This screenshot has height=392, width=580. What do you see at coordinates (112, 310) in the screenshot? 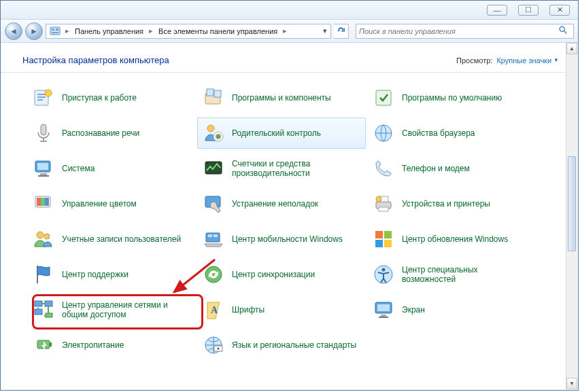
I see `item-network-sharing: Центр управления сетями и общим доступом` at bounding box center [112, 310].